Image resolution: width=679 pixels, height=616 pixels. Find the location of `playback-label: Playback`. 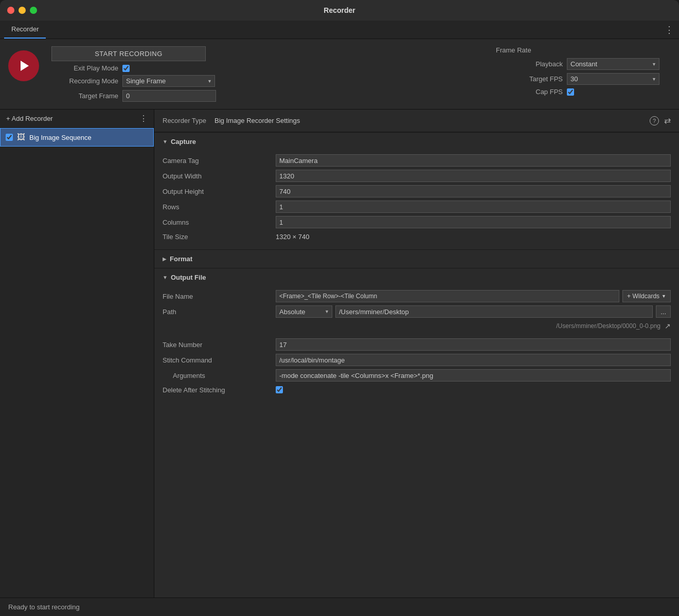

playback-label: Playback is located at coordinates (529, 64).